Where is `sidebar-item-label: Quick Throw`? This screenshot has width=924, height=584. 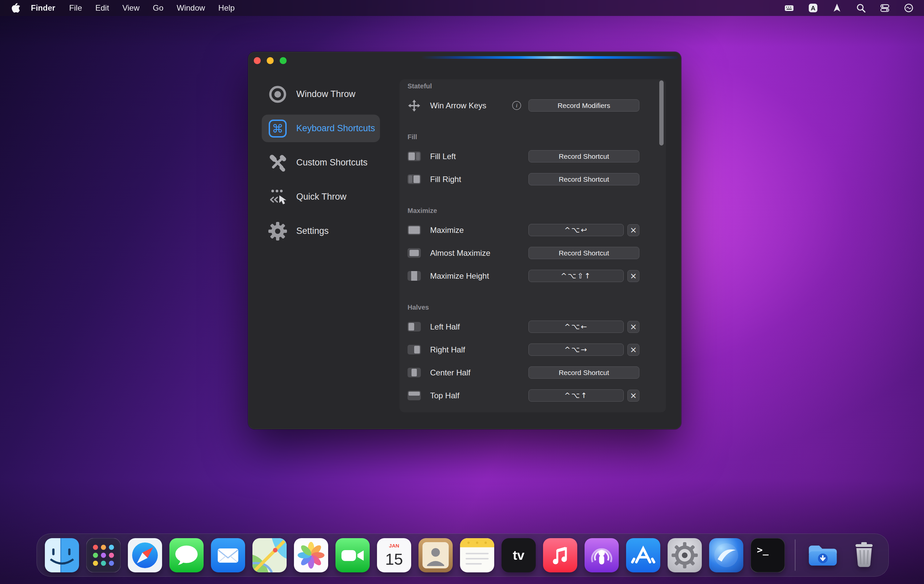
sidebar-item-label: Quick Throw is located at coordinates (322, 197).